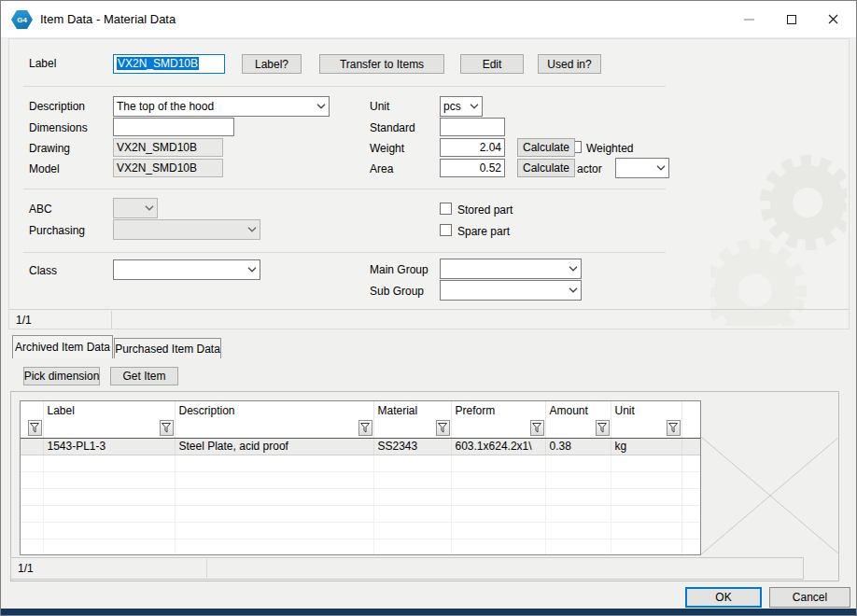 The width and height of the screenshot is (857, 616). I want to click on weight-label: Weight, so click(386, 148).